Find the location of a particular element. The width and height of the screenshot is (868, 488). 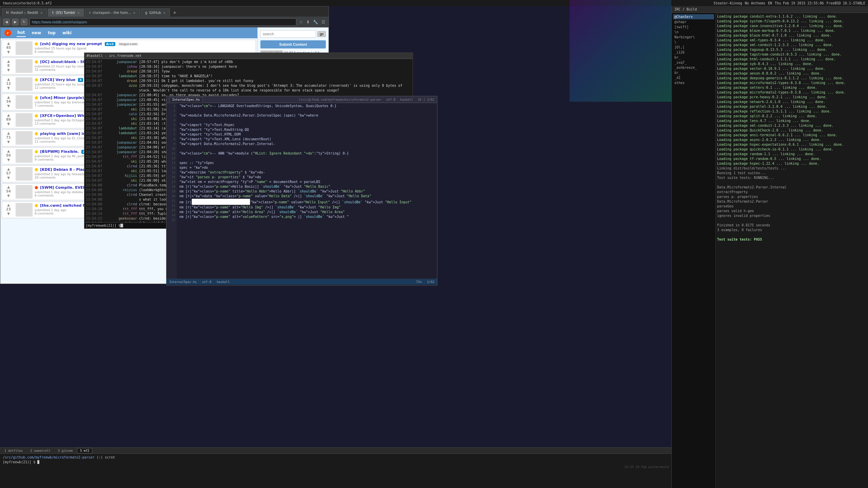

vote-count: 12 is located at coordinates (8, 83).